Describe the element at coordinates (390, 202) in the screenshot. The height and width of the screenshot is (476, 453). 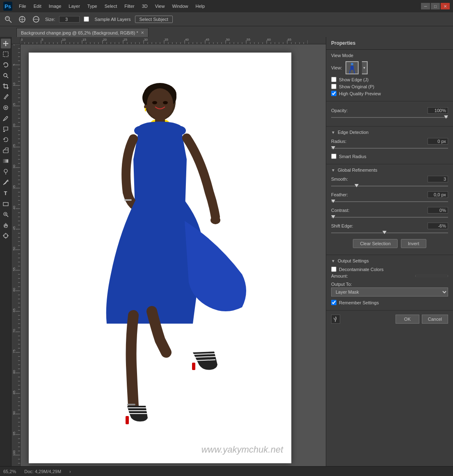
I see `feather-slider` at that location.